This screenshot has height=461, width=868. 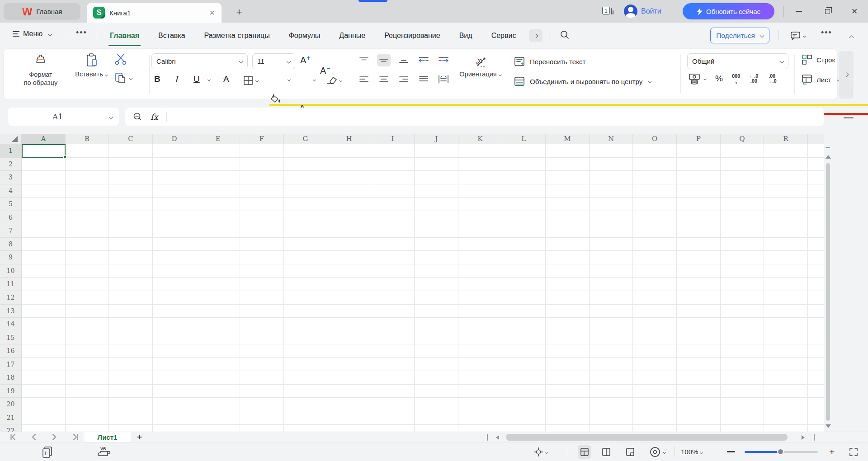 What do you see at coordinates (443, 79) in the screenshot?
I see `distributed-button` at bounding box center [443, 79].